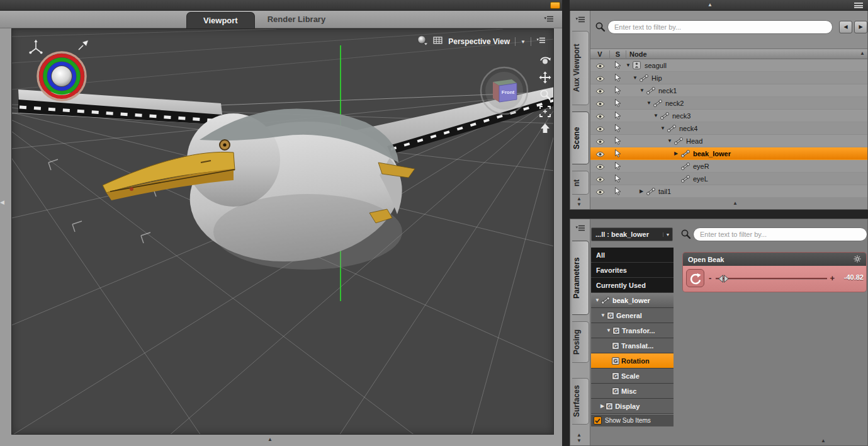 This screenshot has height=446, width=868. What do you see at coordinates (580, 68) in the screenshot?
I see `tab-aux-viewport: Aux Viewport` at bounding box center [580, 68].